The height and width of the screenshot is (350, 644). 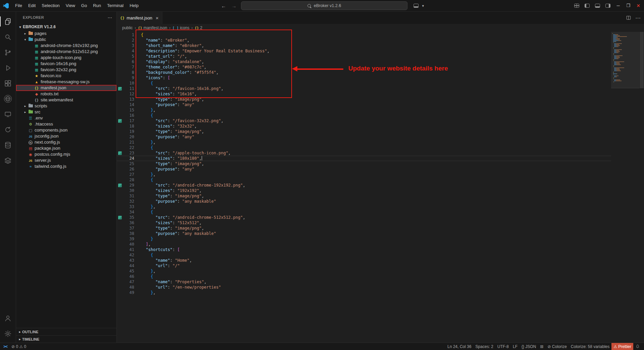 What do you see at coordinates (66, 40) in the screenshot?
I see `tree-item-public: ▾public` at bounding box center [66, 40].